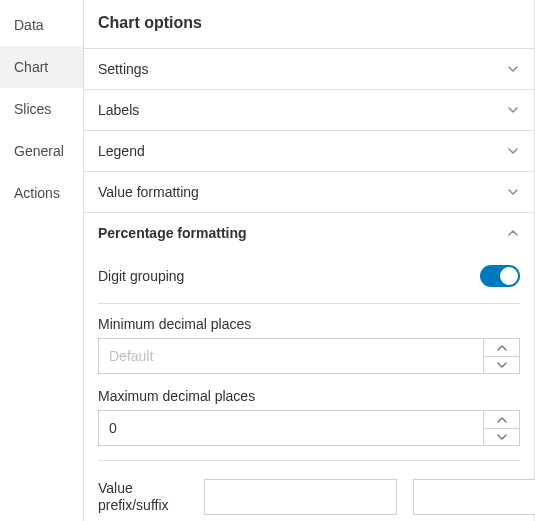 The height and width of the screenshot is (521, 535). What do you see at coordinates (309, 24) in the screenshot?
I see `page-title: Chart options` at bounding box center [309, 24].